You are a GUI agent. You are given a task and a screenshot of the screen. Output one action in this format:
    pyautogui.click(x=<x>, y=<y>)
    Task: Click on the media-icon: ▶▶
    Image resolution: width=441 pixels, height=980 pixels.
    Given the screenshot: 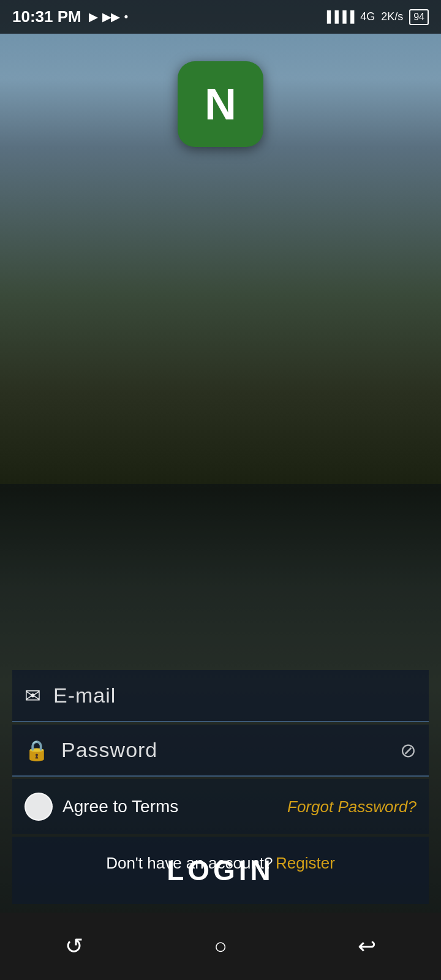 What is the action you would take?
    pyautogui.click(x=111, y=17)
    